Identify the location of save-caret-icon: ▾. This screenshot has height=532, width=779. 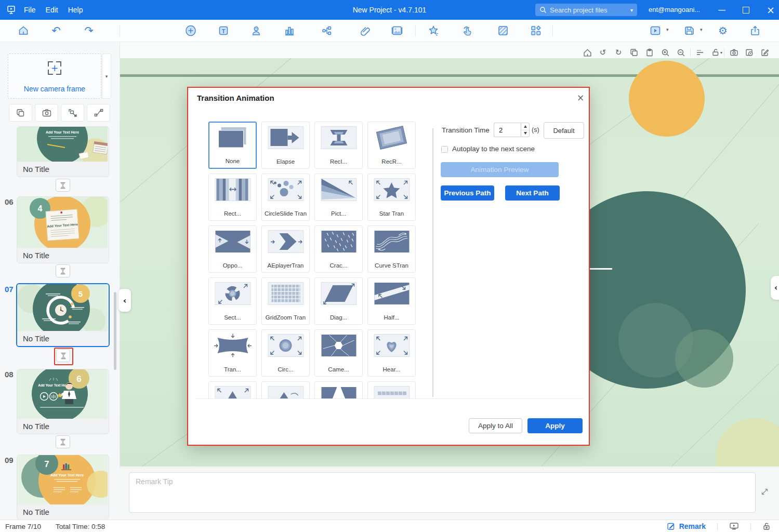
(702, 30).